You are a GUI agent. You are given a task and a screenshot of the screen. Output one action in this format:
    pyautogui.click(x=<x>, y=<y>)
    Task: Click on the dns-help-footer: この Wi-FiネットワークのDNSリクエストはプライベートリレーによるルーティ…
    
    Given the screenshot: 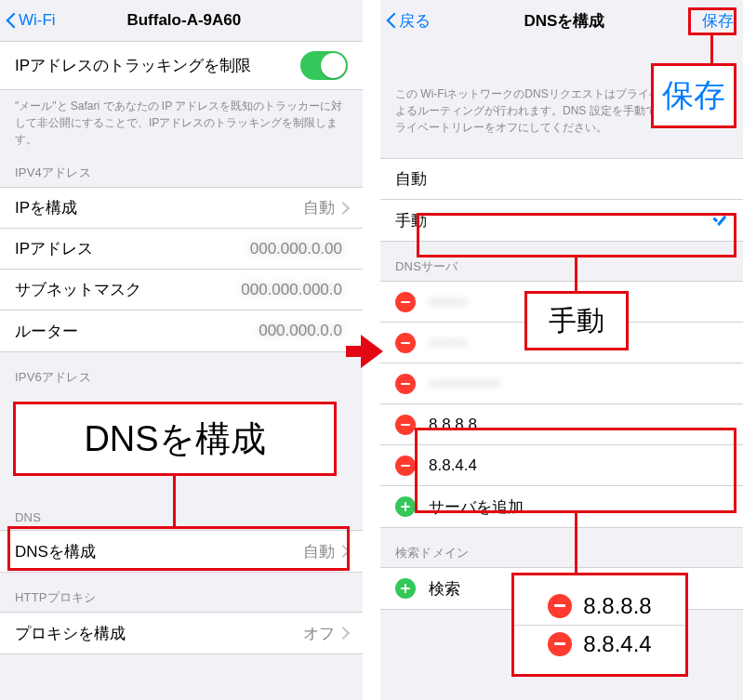 What is the action you would take?
    pyautogui.click(x=562, y=102)
    